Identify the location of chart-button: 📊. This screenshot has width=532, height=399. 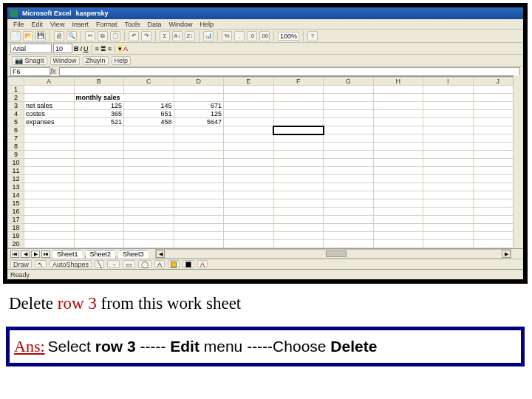
(208, 36).